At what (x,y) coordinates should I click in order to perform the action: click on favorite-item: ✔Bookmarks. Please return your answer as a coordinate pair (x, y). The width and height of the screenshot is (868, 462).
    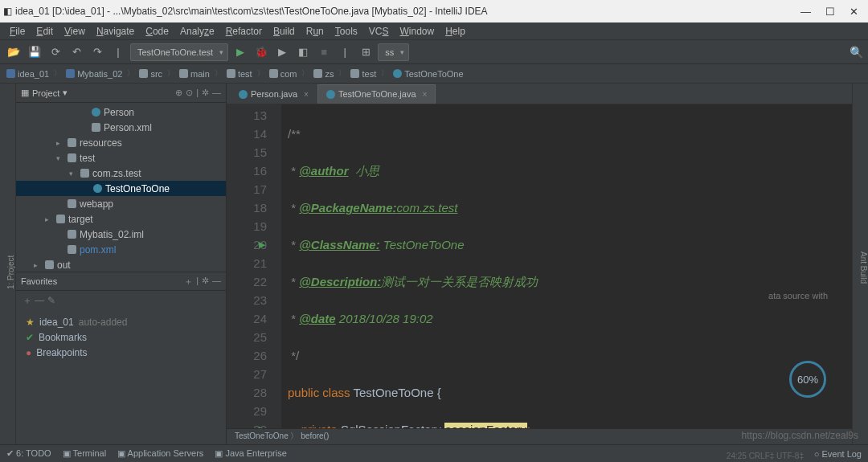
    Looking at the image, I should click on (121, 337).